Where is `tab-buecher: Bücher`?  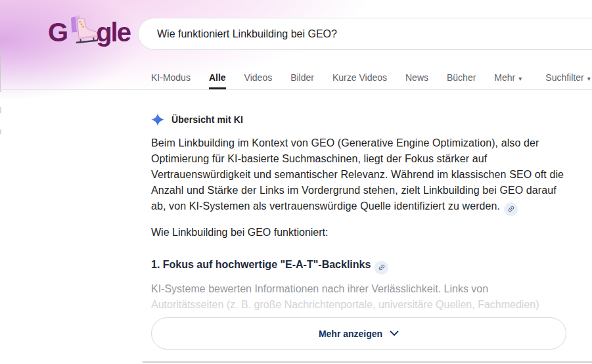
tab-buecher: Bücher is located at coordinates (461, 78).